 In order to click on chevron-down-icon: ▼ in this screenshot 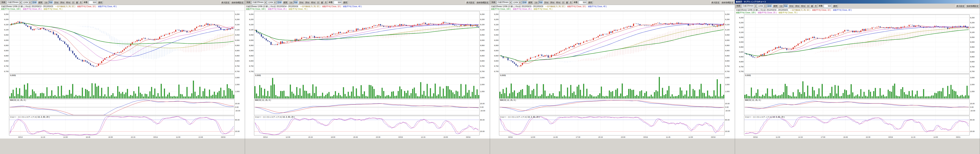, I will do `click(20, 2)`.